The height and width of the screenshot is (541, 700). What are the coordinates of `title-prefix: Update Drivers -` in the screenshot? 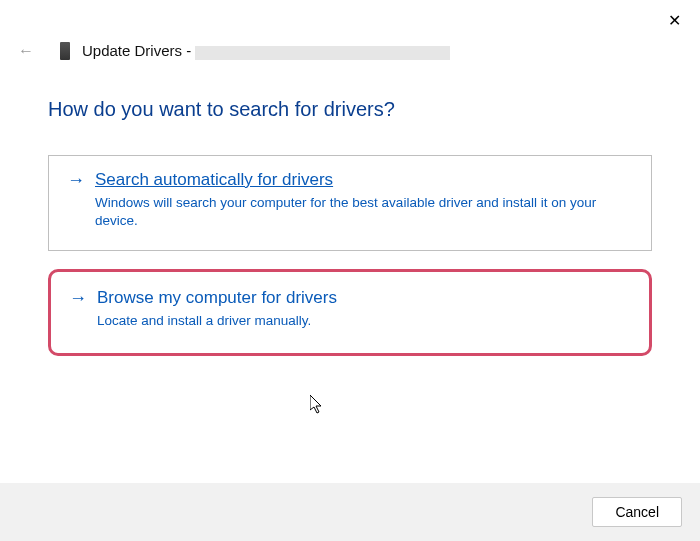 It's located at (138, 50).